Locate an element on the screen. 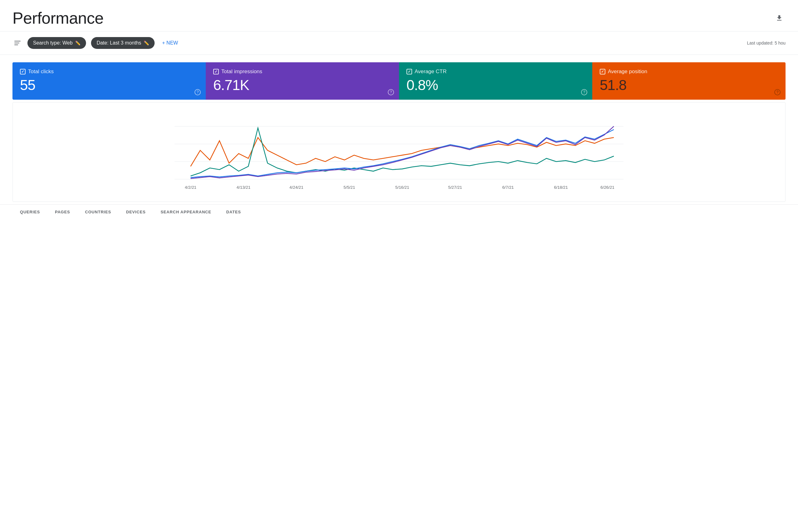 This screenshot has height=532, width=798. tab-pages: PAGES is located at coordinates (62, 212).